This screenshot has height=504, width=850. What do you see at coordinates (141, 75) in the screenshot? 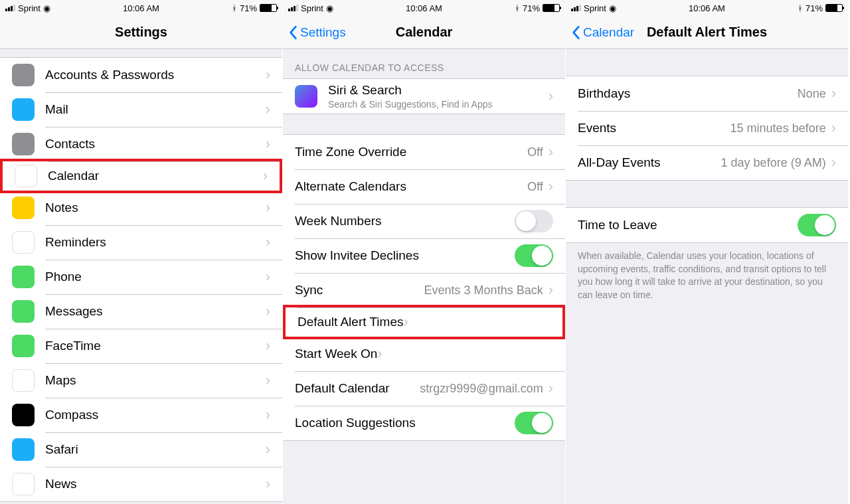
I see `row-accounts-passwords: Accounts & Passwords›` at bounding box center [141, 75].